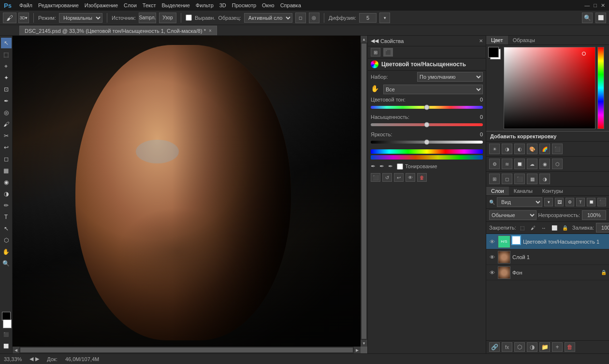 Image resolution: width=609 pixels, height=364 pixels. Describe the element at coordinates (399, 177) in the screenshot. I see `undo-btn: ↩` at that location.